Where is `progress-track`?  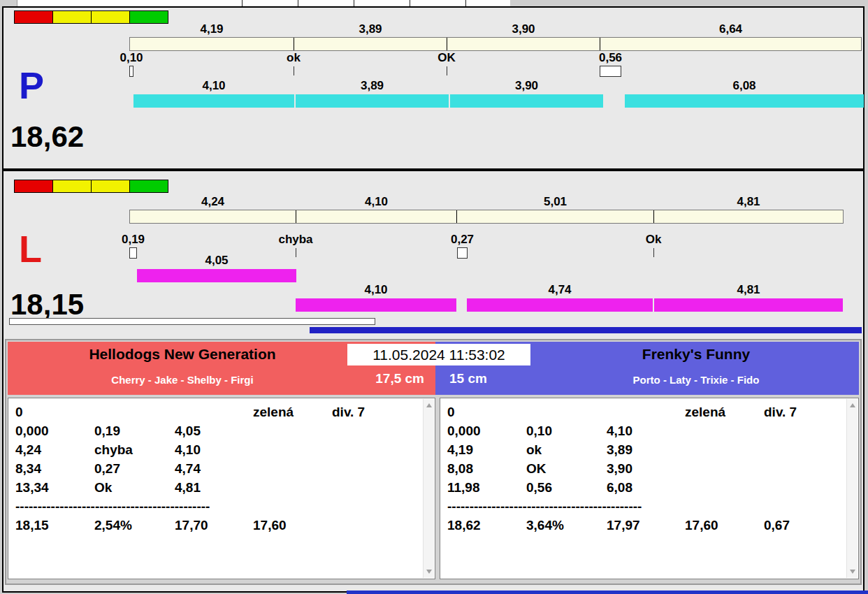
progress-track is located at coordinates (192, 321).